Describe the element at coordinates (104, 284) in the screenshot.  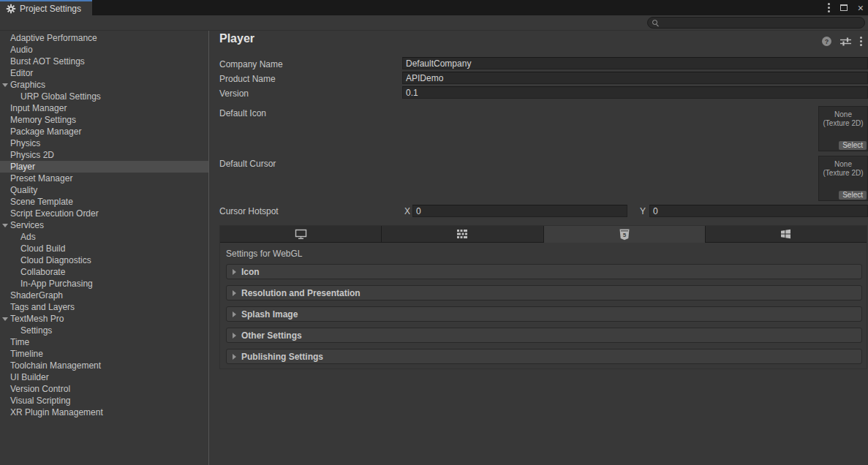
I see `sidebar-item-in-app-purchasing: In-App Purchasing` at that location.